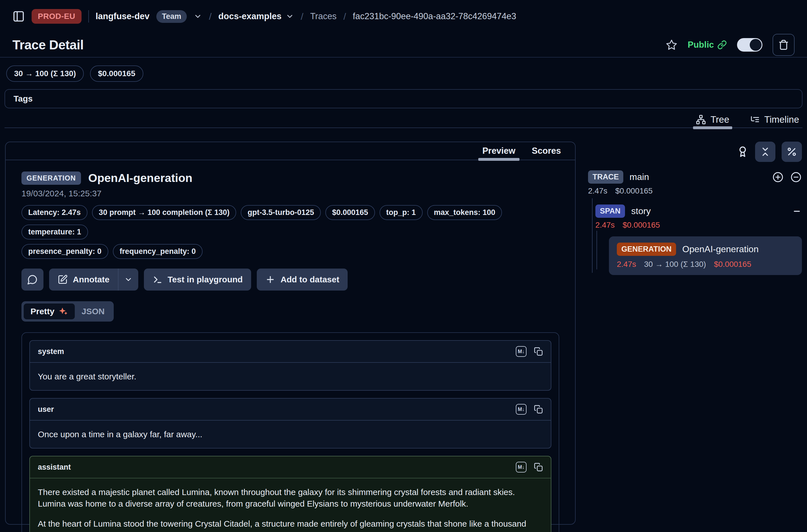 This screenshot has height=532, width=807. What do you see at coordinates (401, 212) in the screenshot?
I see `top-p-badge: top_p: 1` at bounding box center [401, 212].